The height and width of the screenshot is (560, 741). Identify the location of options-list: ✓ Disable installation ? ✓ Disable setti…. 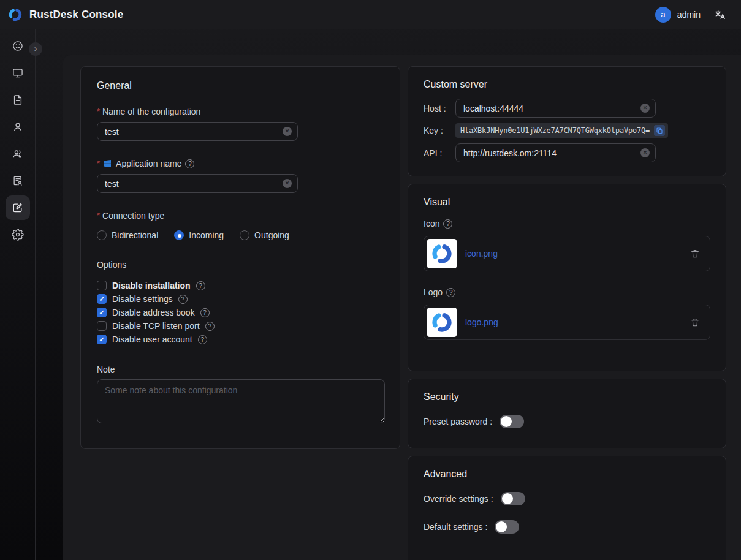
(240, 312).